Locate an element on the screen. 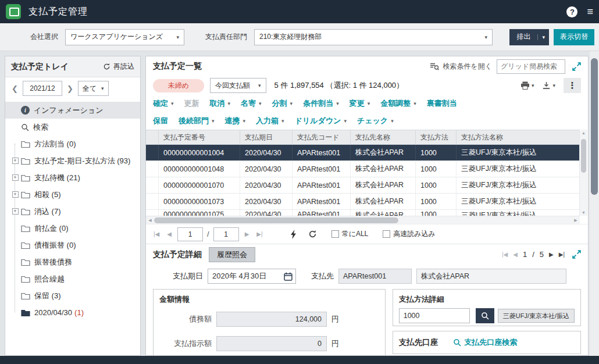 The image size is (599, 364). prev-period-button: ❮ is located at coordinates (15, 88).